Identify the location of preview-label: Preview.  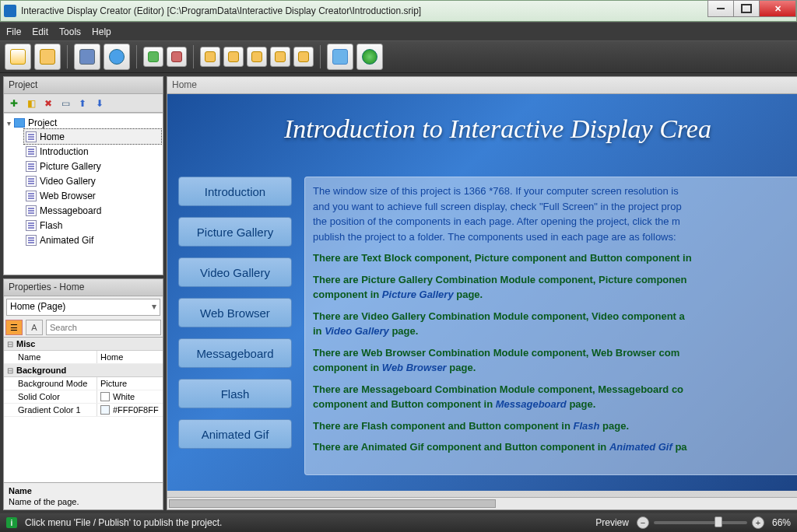
(612, 523).